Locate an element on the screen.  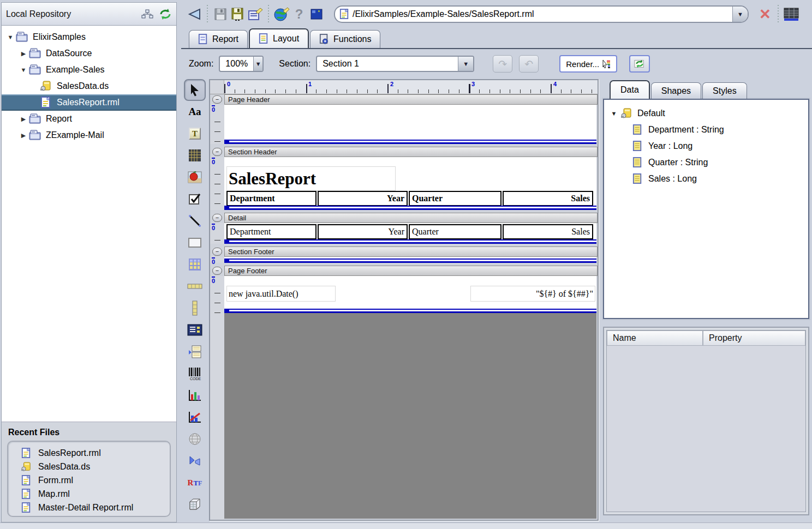
help-button: ? is located at coordinates (299, 14).